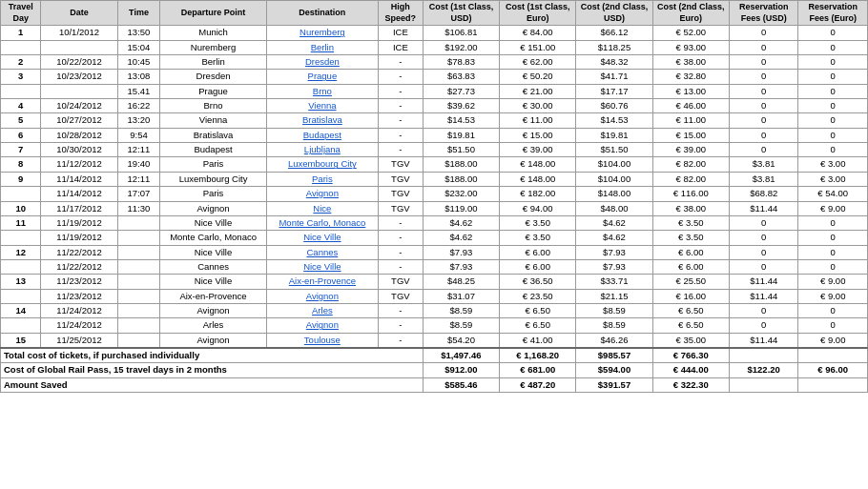 The image size is (868, 489). I want to click on cell: 8, so click(21, 164).